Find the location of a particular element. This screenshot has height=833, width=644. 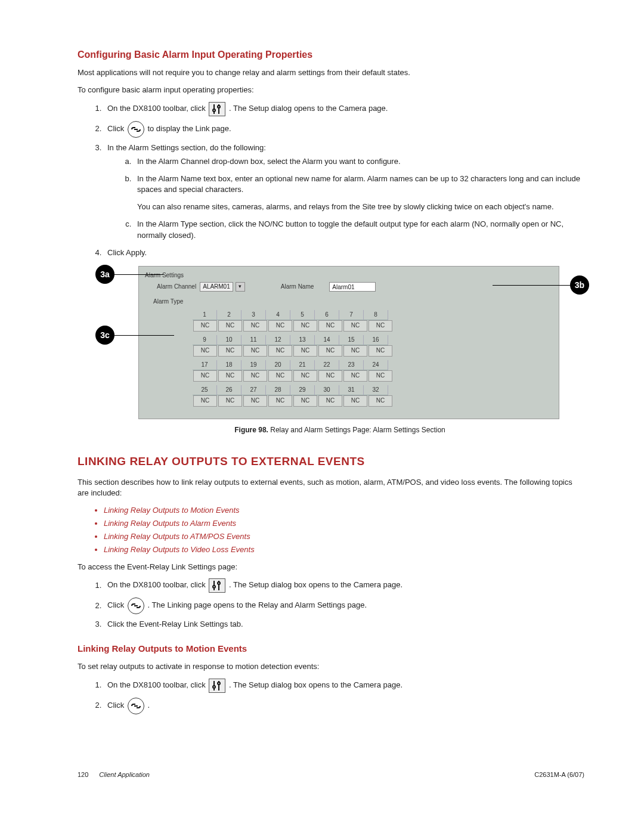

text: In the Alarm Settings section, do the fo… is located at coordinates (187, 148).